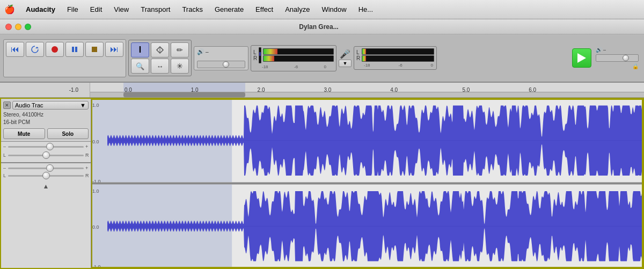 The image size is (644, 269). Describe the element at coordinates (46, 155) in the screenshot. I see `pan-slider-thumb` at that location.